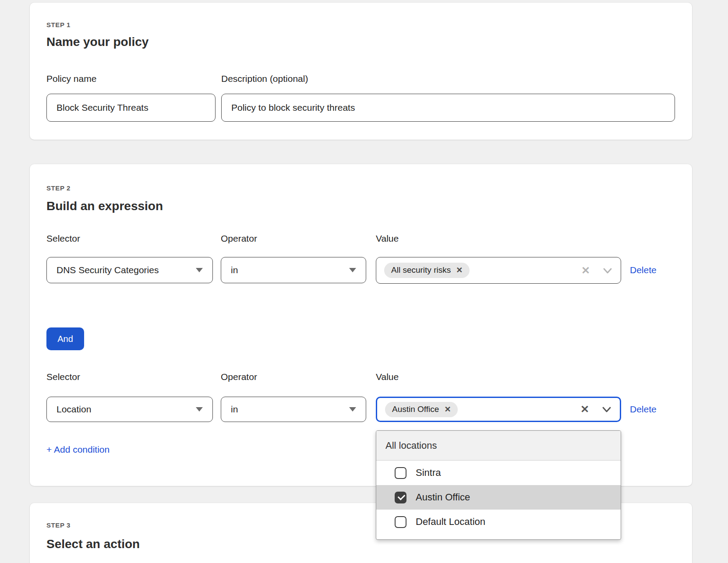  Describe the element at coordinates (290, 270) in the screenshot. I see `row1-operator-value: in` at that location.